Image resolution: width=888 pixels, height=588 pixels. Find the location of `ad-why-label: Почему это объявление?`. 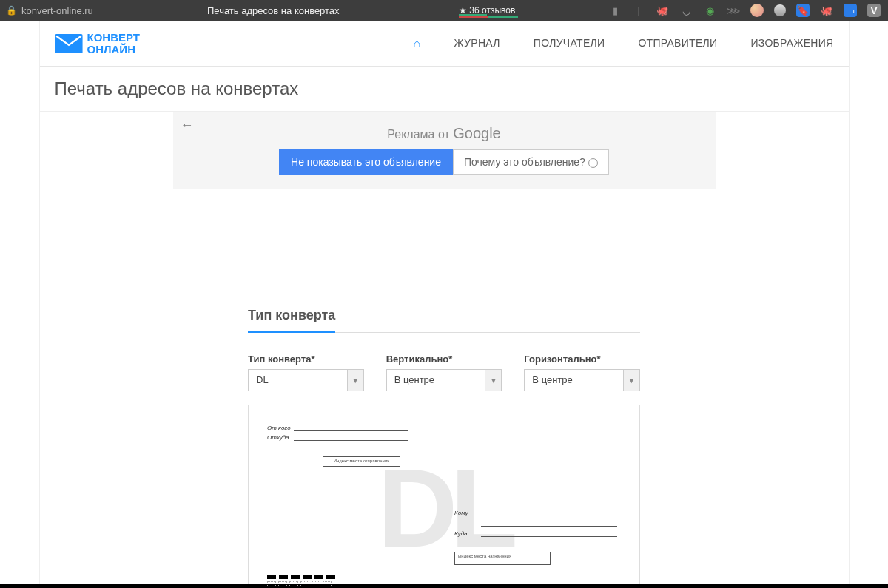

ad-why-label: Почему это объявление? is located at coordinates (525, 162).